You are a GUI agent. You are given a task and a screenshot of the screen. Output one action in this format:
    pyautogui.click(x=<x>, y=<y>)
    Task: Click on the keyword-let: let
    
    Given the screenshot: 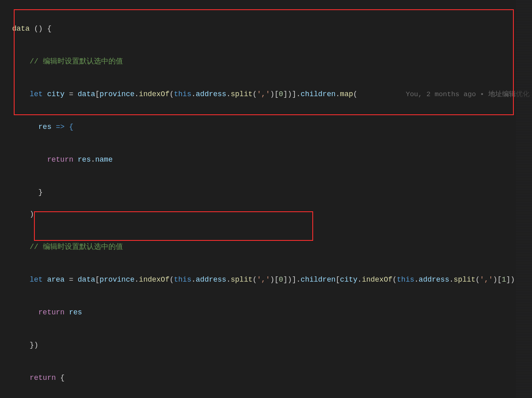 What is the action you would take?
    pyautogui.click(x=36, y=94)
    